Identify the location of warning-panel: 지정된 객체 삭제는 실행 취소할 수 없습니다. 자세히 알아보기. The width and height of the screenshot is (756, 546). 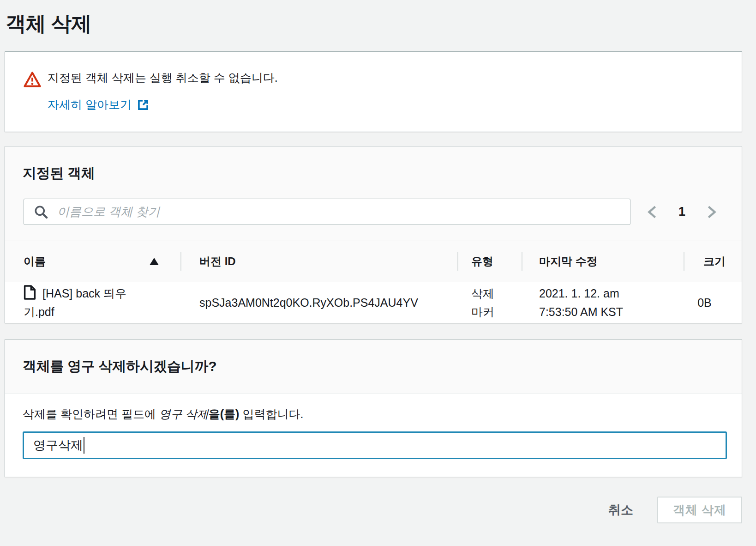
(373, 91).